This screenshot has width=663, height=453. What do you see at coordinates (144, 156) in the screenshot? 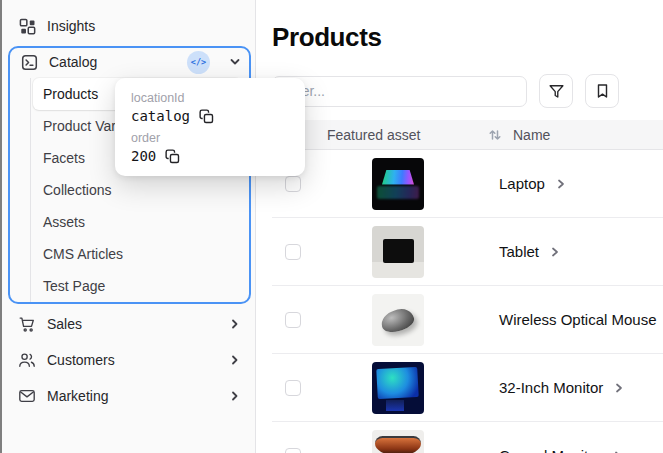
I see `popover-field-value: 200` at bounding box center [144, 156].